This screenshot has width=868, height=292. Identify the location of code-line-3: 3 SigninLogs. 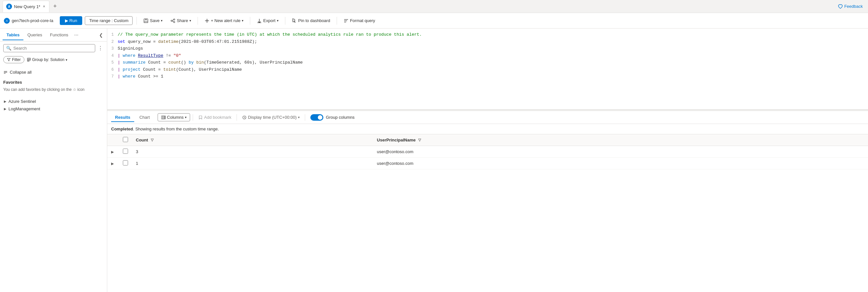
(488, 48).